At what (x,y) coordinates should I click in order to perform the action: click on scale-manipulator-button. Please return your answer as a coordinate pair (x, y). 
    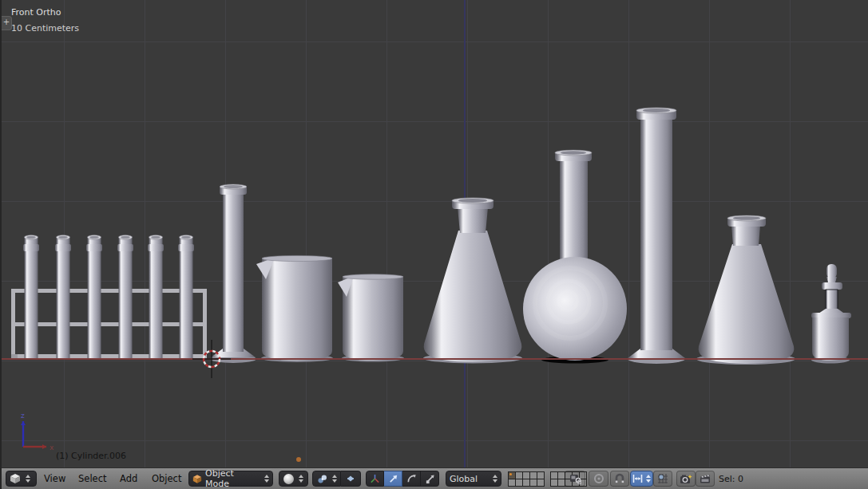
    Looking at the image, I should click on (430, 479).